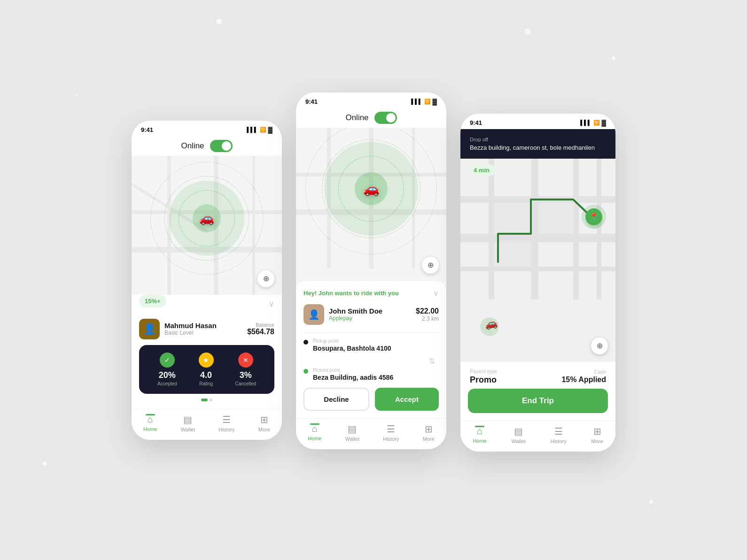 Image resolution: width=747 pixels, height=560 pixels. I want to click on dropoff-address: Beza Building, aadis 4586, so click(353, 377).